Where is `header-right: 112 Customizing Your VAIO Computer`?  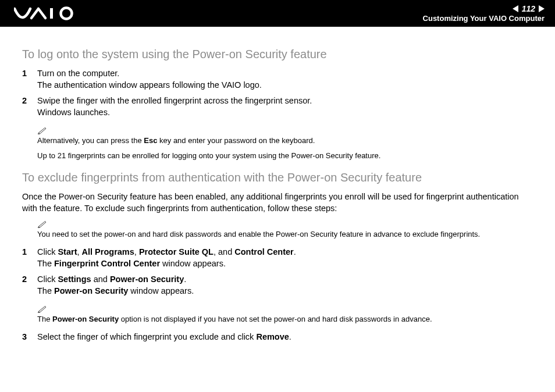 header-right: 112 Customizing Your VAIO Computer is located at coordinates (484, 13).